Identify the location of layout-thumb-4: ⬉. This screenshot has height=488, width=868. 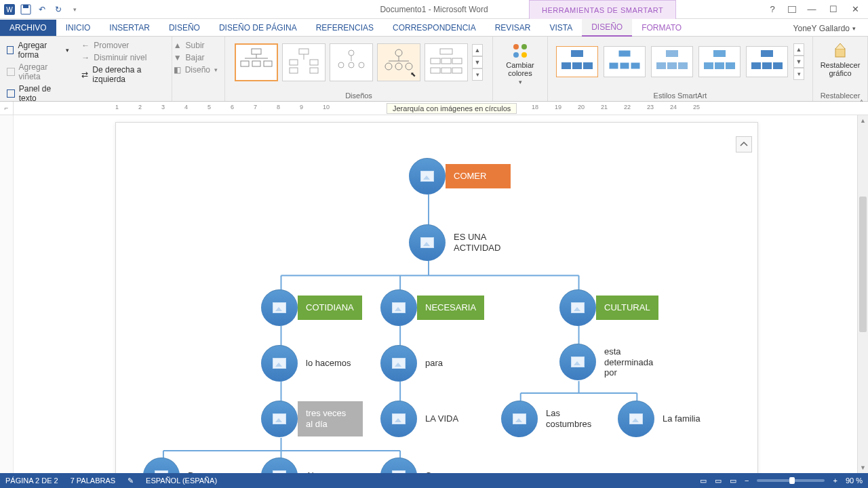
(399, 62).